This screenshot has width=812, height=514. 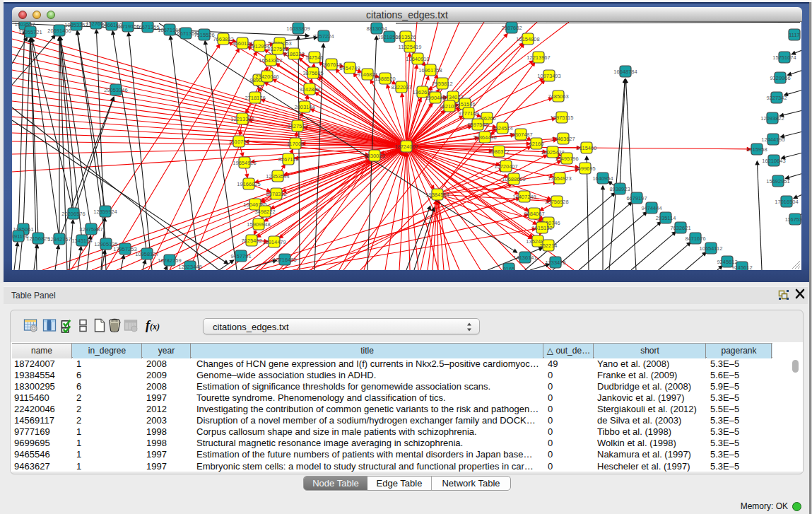 I want to click on svg-text: 1640954, so click(x=602, y=178).